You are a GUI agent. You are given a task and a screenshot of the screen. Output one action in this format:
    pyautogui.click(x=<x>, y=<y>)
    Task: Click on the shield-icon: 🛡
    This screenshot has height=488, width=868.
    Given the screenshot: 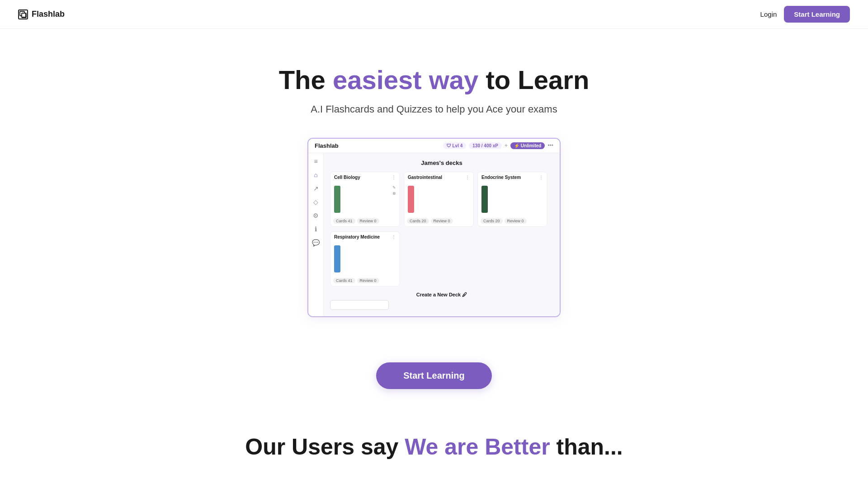 What is the action you would take?
    pyautogui.click(x=449, y=145)
    